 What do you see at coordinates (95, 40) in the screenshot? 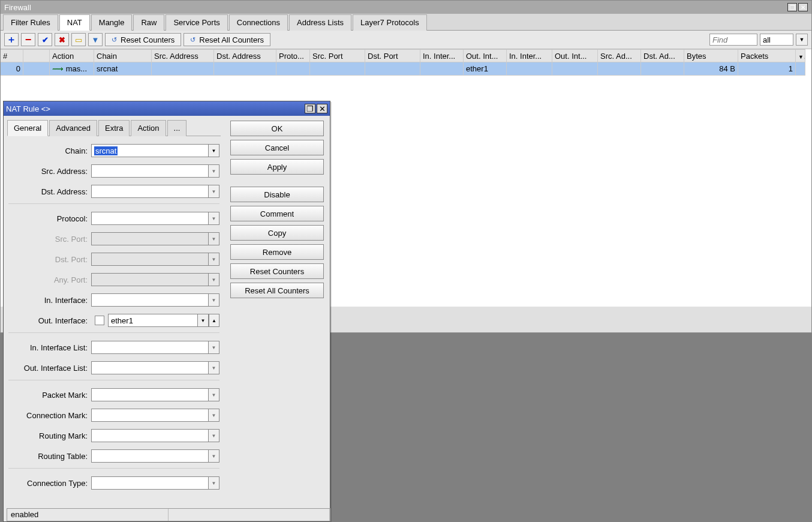
I see `filter-button: ▼` at bounding box center [95, 40].